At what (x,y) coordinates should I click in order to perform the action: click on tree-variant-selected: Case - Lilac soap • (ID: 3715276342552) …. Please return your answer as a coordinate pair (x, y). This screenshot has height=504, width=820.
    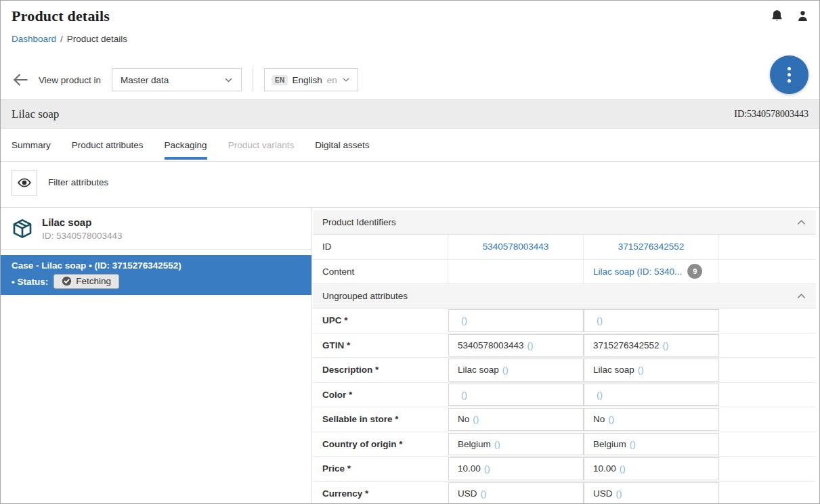
    Looking at the image, I should click on (156, 275).